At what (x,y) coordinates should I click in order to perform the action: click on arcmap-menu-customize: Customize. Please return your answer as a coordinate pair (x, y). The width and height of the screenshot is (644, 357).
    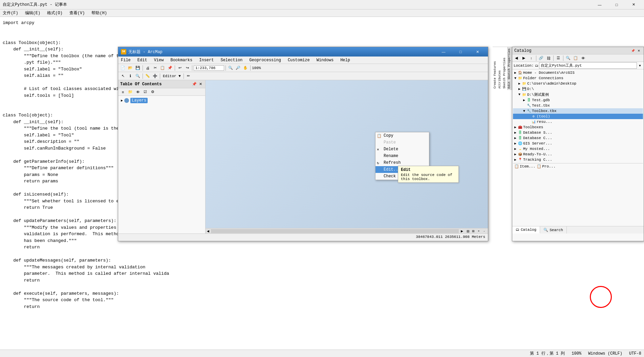
    Looking at the image, I should click on (299, 60).